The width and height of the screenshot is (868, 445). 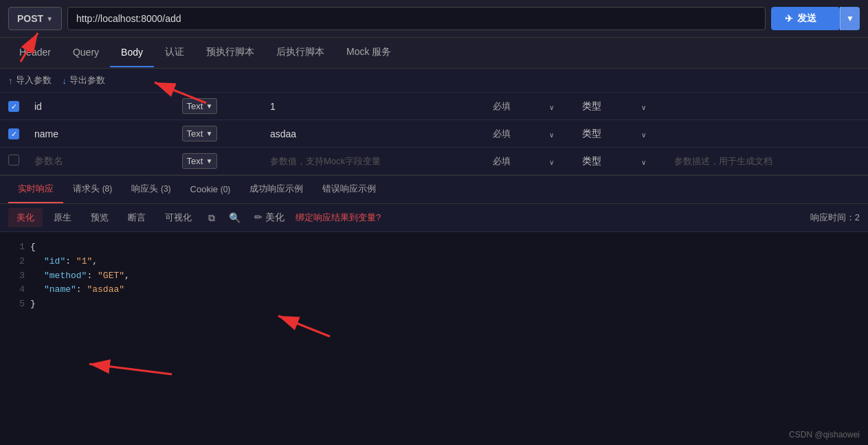 I want to click on error-label: 错误响应示例, so click(x=349, y=188).